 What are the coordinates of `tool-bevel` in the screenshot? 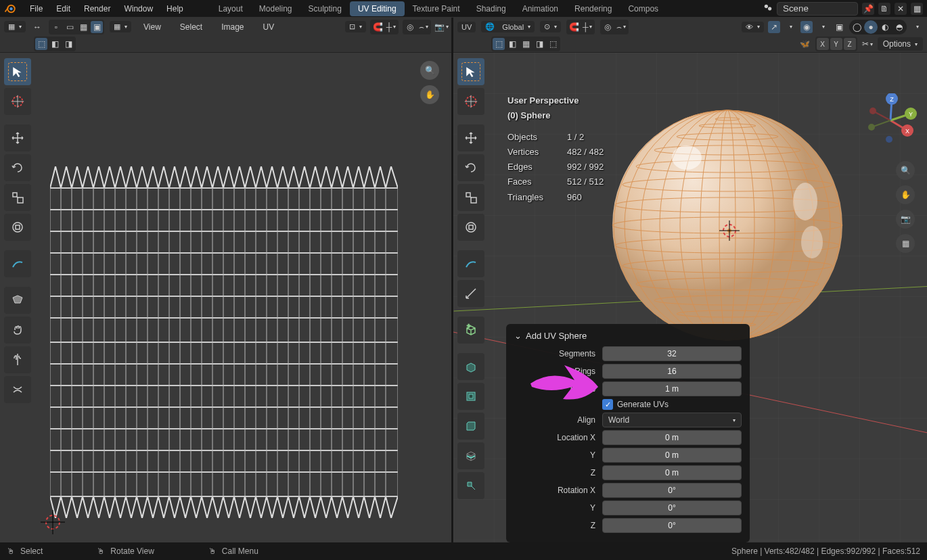 It's located at (471, 426).